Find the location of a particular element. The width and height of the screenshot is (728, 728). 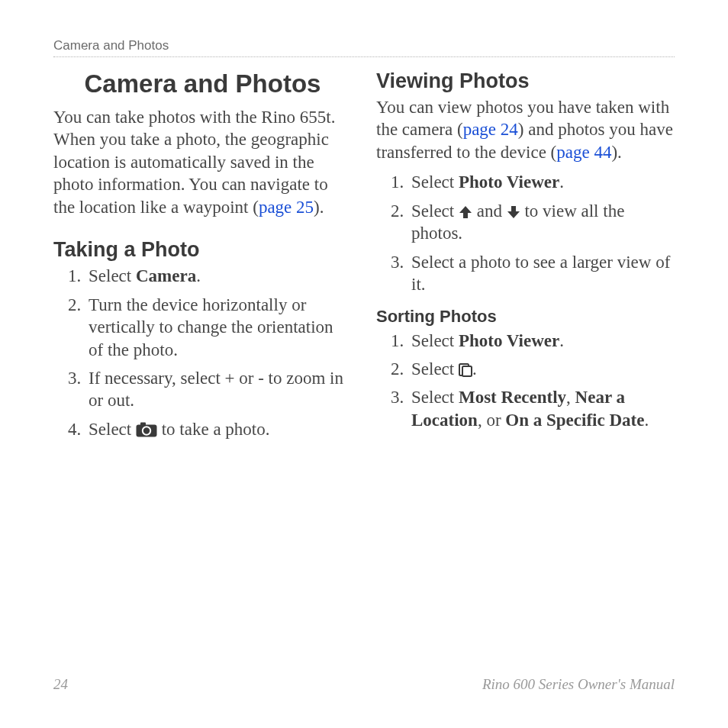

intro-text-2: ). is located at coordinates (319, 208).